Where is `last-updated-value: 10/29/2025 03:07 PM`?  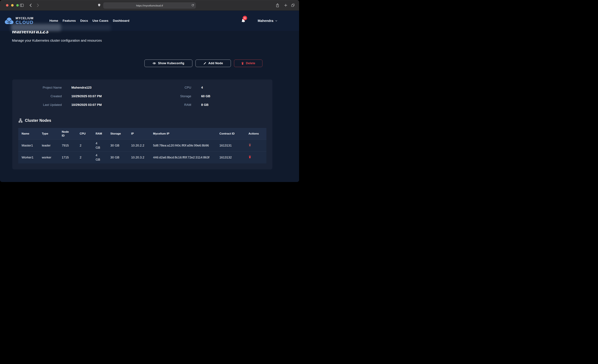
last-updated-value: 10/29/2025 03:07 PM is located at coordinates (97, 105).